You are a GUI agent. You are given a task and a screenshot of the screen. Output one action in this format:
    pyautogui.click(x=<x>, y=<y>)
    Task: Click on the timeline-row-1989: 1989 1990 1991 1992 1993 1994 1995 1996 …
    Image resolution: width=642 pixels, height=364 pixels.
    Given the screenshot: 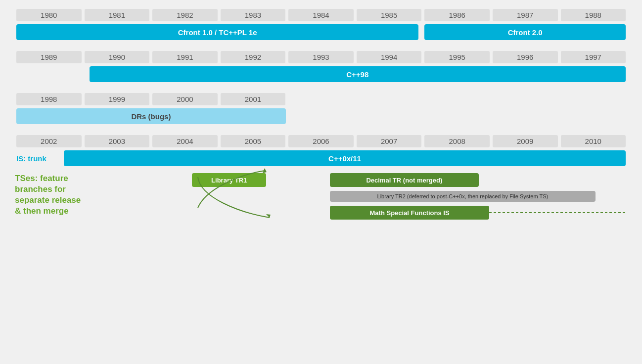 What is the action you would take?
    pyautogui.click(x=321, y=66)
    